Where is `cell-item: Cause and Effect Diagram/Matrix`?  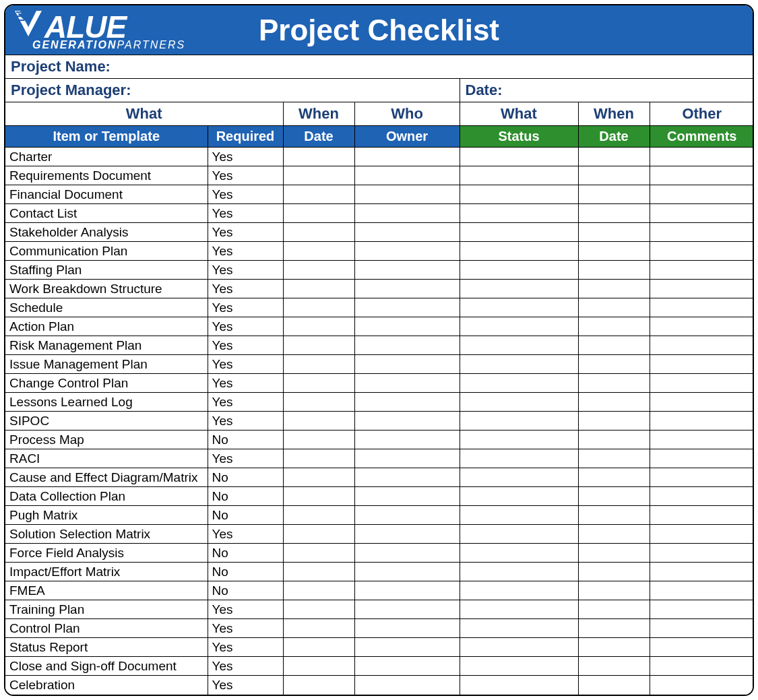
cell-item: Cause and Effect Diagram/Matrix is located at coordinates (106, 478).